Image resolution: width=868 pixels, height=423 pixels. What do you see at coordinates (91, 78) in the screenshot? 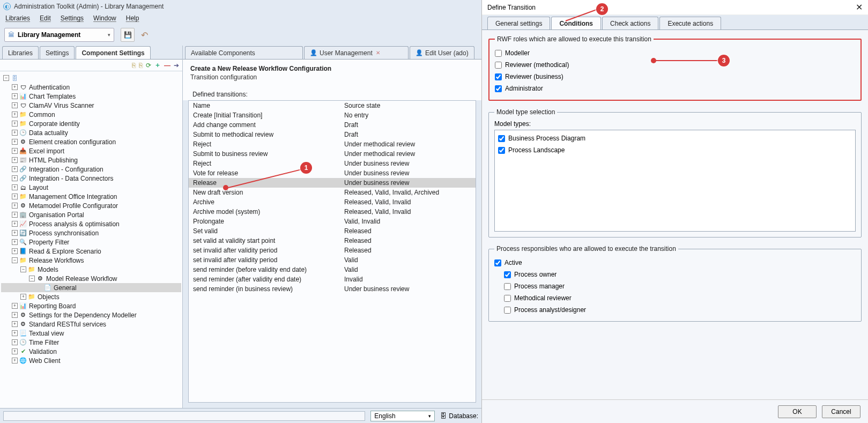
I see `tree-root: − 🗄` at bounding box center [91, 78].